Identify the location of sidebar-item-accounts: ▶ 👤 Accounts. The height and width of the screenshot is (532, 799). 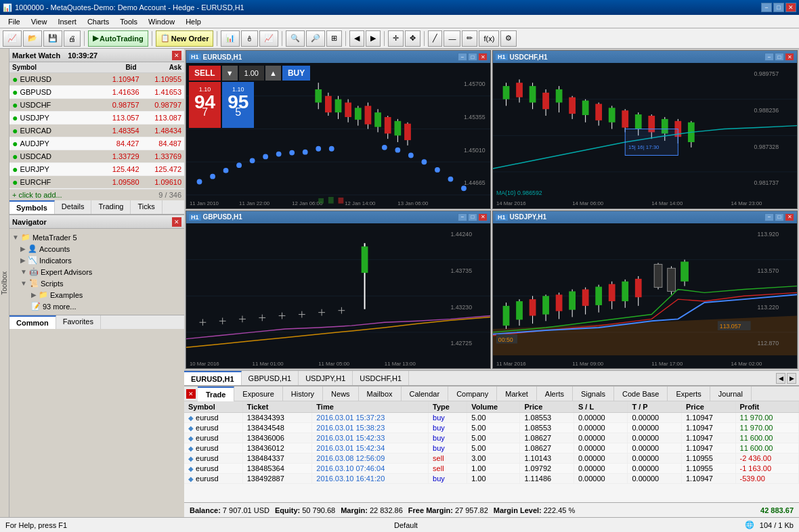
(97, 249).